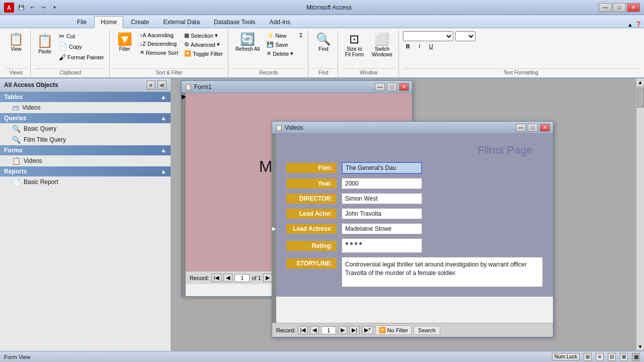  Describe the element at coordinates (86, 129) in the screenshot. I see `query-basic-item: 🔍 Basic Query` at that location.